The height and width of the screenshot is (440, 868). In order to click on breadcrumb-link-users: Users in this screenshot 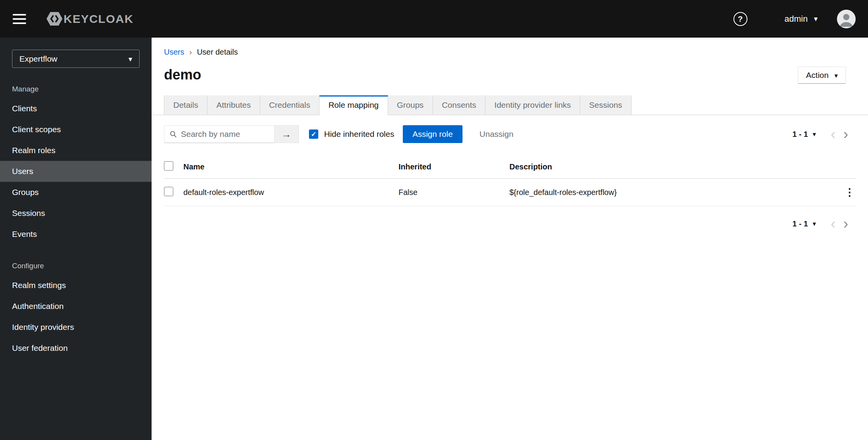, I will do `click(174, 52)`.